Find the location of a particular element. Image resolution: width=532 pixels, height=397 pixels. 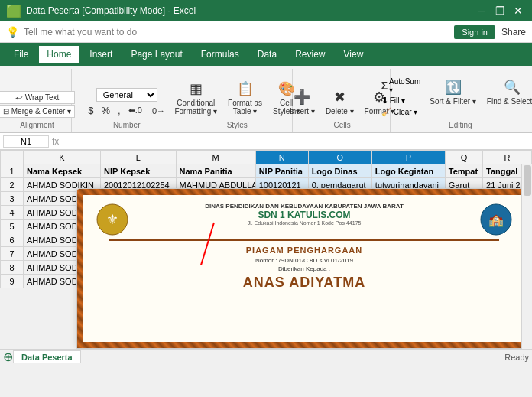

add-sheet-button: ⊕ is located at coordinates (8, 356).